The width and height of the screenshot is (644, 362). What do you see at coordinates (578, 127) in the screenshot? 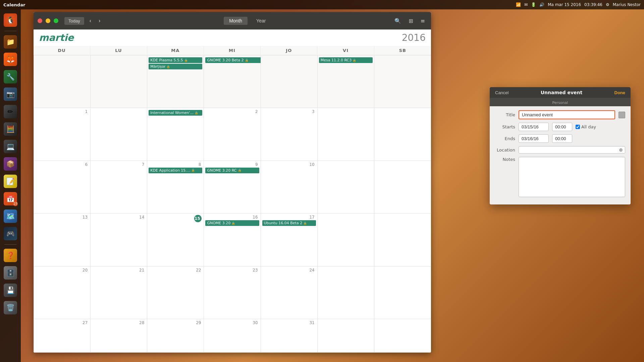
I see `allday-checkbox` at bounding box center [578, 127].